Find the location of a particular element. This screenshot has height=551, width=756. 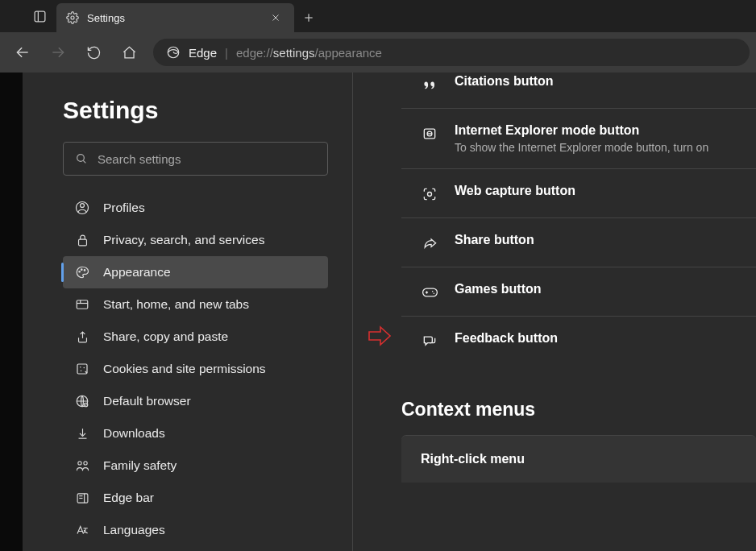

search-icon is located at coordinates (81, 159).